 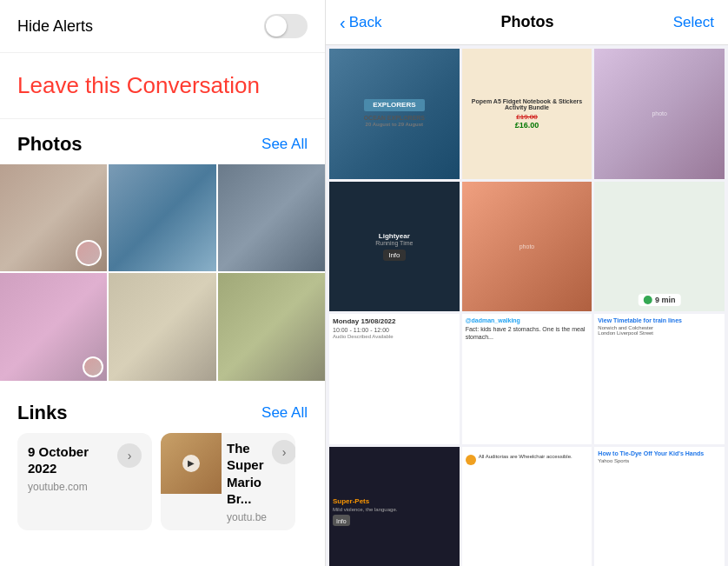 What do you see at coordinates (247, 474) in the screenshot?
I see `link-card-2-title: The Super Mario Br...` at bounding box center [247, 474].